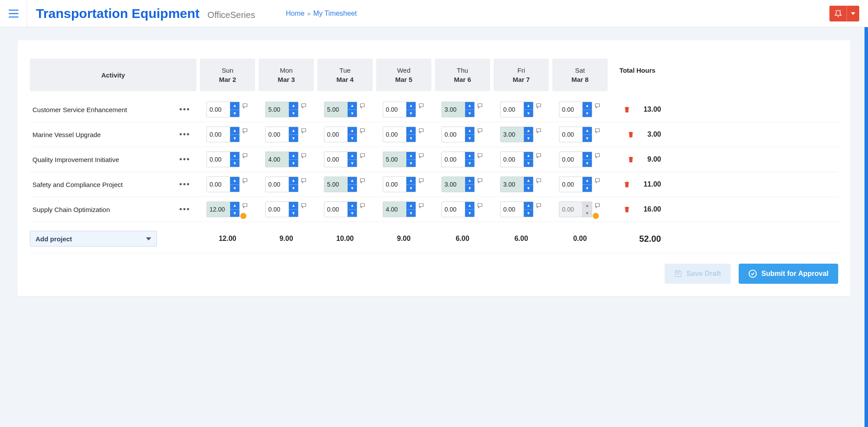 The width and height of the screenshot is (868, 427). Describe the element at coordinates (14, 14) in the screenshot. I see `hamburger-menu` at that location.